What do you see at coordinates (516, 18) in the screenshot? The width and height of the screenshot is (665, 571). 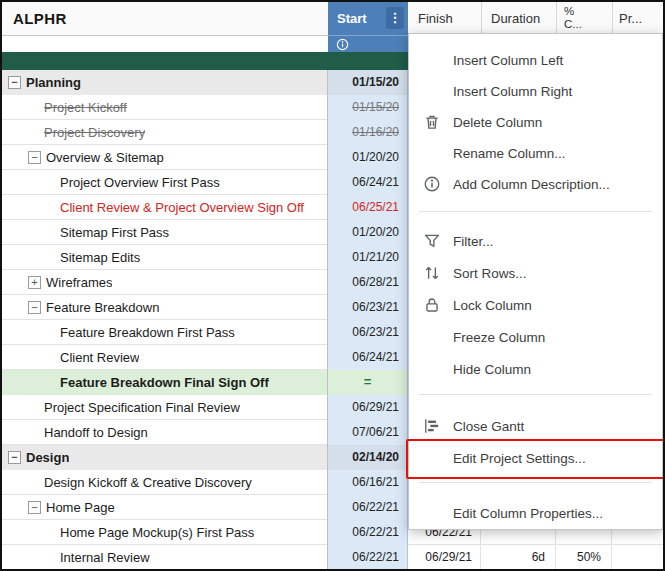 I see `column-header-duration: Duration` at bounding box center [516, 18].